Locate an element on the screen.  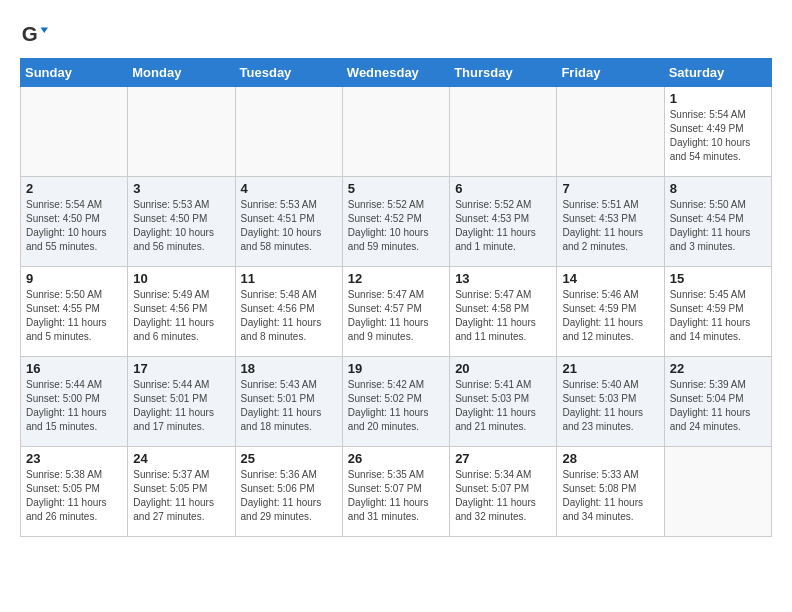
calendar-cell: 11Sunrise: 5:48 AM Sunset: 4:56 PM Dayli… is located at coordinates (288, 312).